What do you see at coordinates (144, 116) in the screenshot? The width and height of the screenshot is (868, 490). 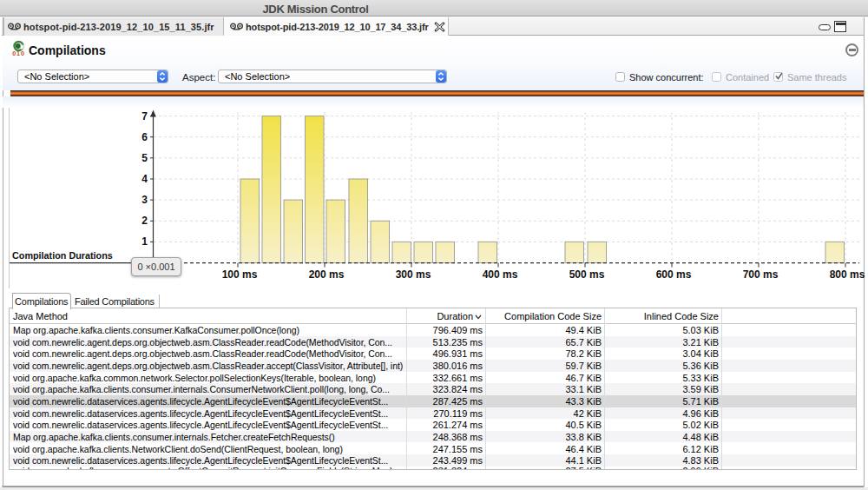 I see `svg-text: 7` at bounding box center [144, 116].